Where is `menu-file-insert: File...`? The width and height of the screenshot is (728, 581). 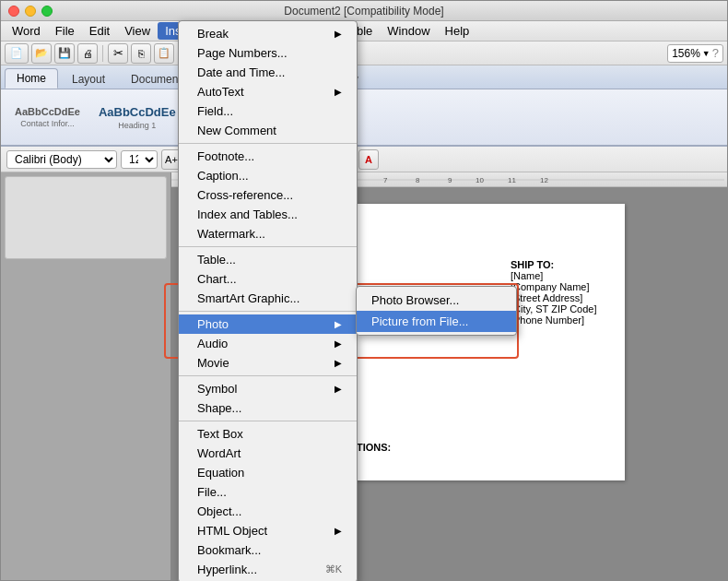
menu-file-insert: File... is located at coordinates (267, 492).